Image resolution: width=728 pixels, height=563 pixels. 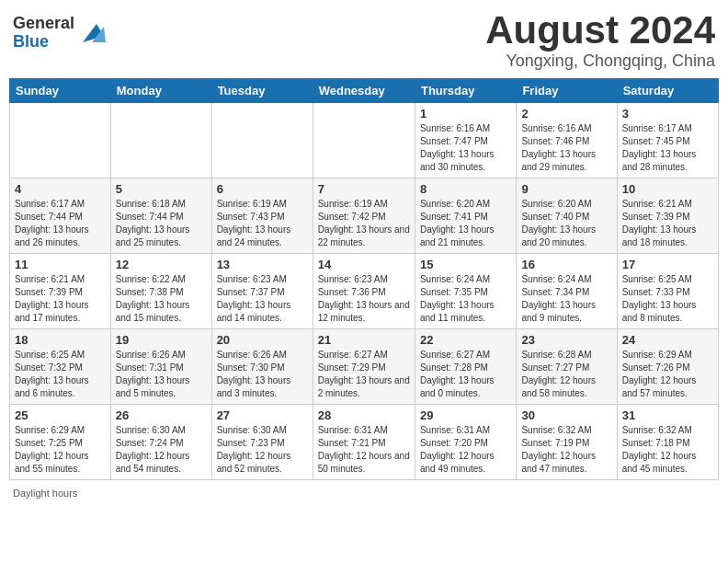 I want to click on calendar-week-3: 11Sunrise: 6:21 AMSunset: 7:39 PMDayligh…, so click(x=364, y=292).